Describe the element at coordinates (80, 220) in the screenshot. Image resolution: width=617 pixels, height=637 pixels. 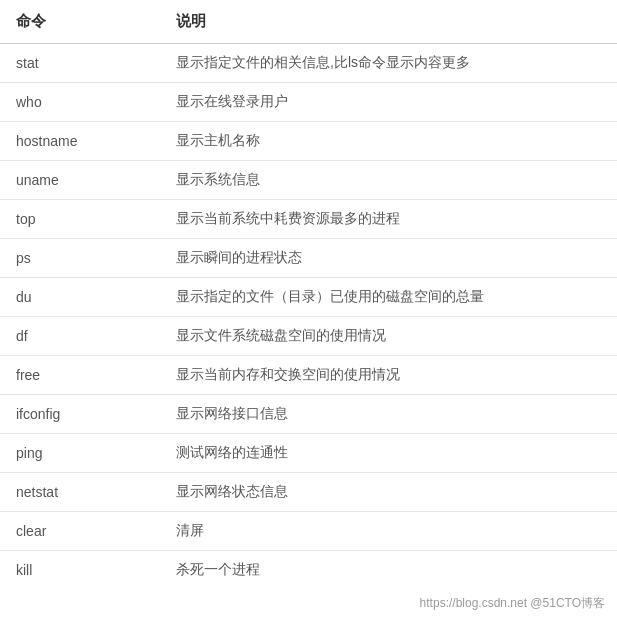
I see `cell-cmd: top` at that location.